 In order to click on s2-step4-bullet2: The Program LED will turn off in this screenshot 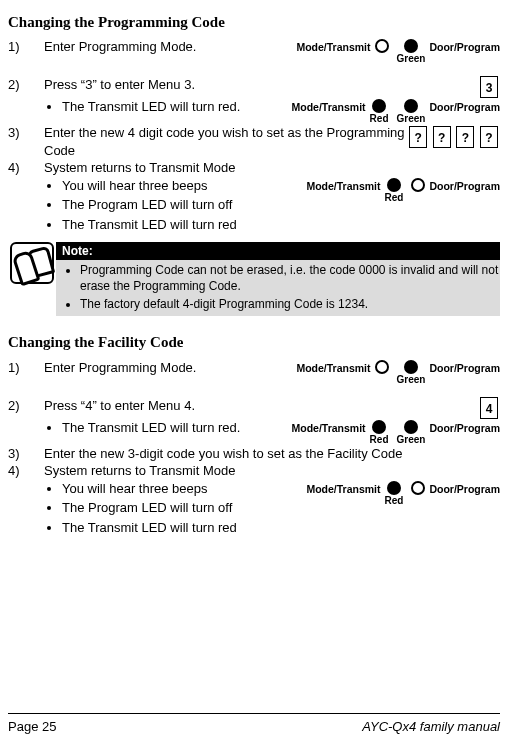, I will do `click(182, 508)`.